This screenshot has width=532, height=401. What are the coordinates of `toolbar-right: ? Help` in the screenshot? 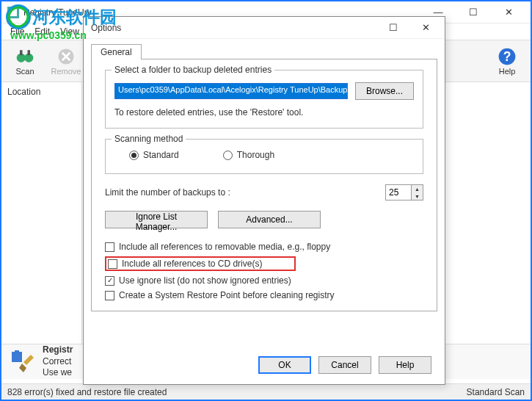 It's located at (507, 61).